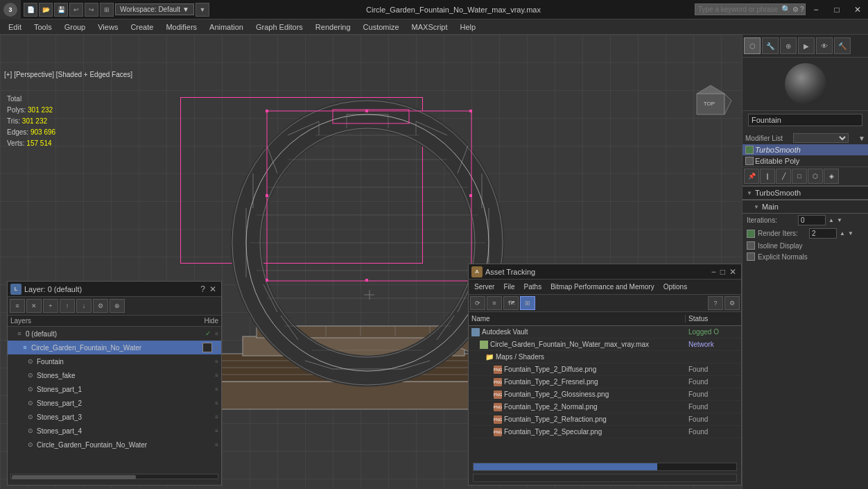 Image resolution: width=868 pixels, height=489 pixels. Describe the element at coordinates (202, 10) in the screenshot. I see `workspace-expand-icon: ▼` at that location.